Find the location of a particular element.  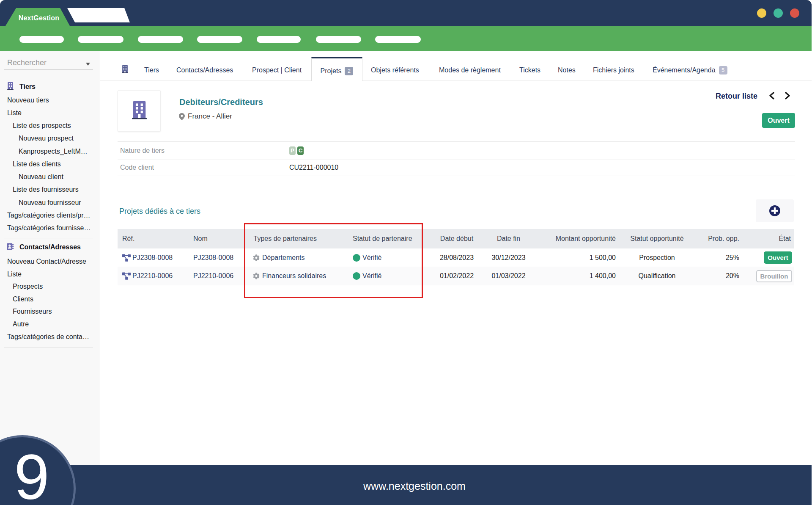

row-prob: 25% is located at coordinates (719, 258).